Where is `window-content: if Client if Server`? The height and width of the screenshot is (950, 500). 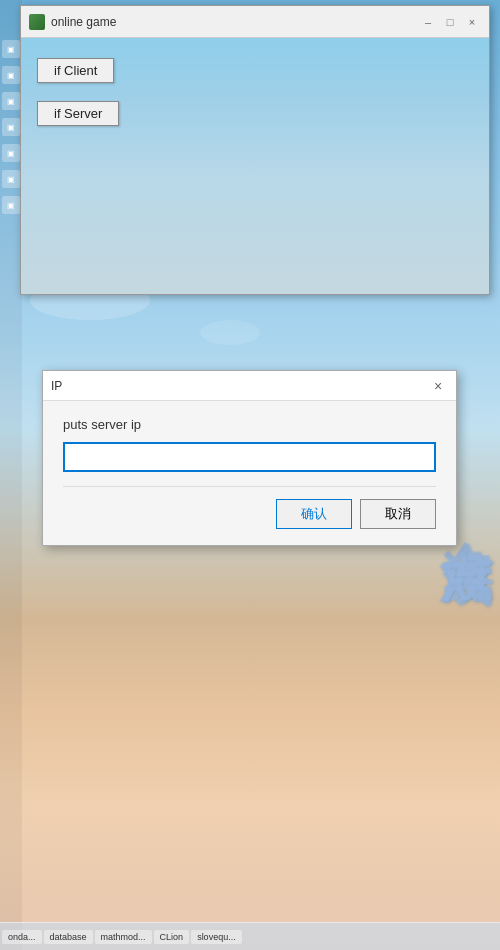 window-content: if Client if Server is located at coordinates (255, 96).